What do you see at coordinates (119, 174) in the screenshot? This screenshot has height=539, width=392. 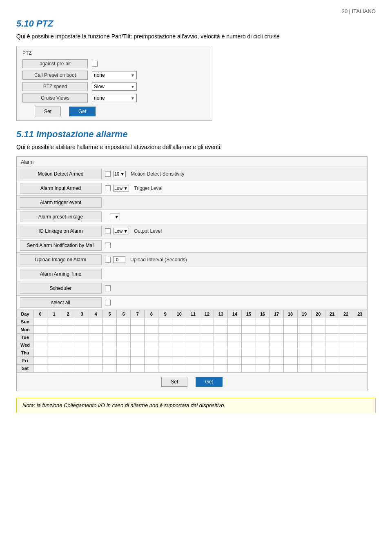 I see `motion-detect-value-select: 10 ▼` at bounding box center [119, 174].